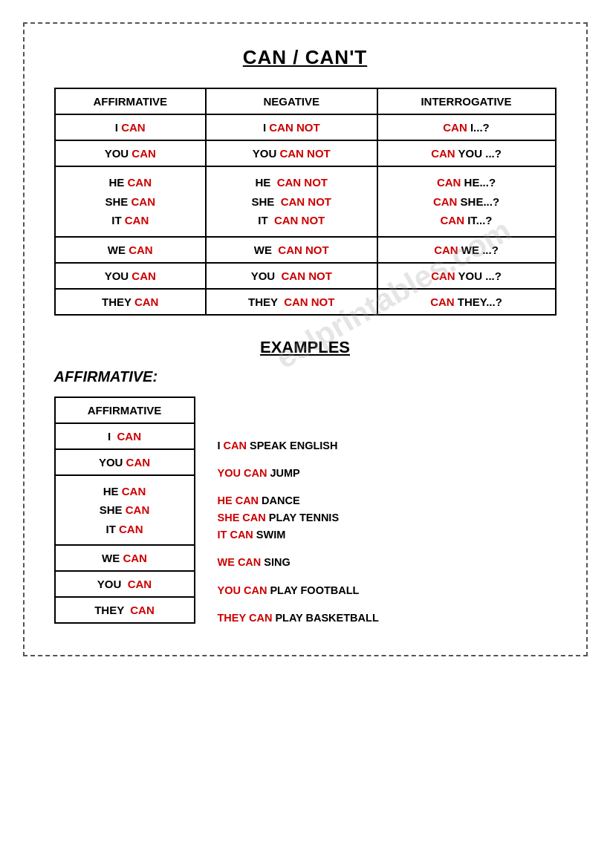  Describe the element at coordinates (467, 202) in the screenshot. I see `cell-int-hesheit: CAN HE...? CAN SHE...? CAN IT...?` at that location.